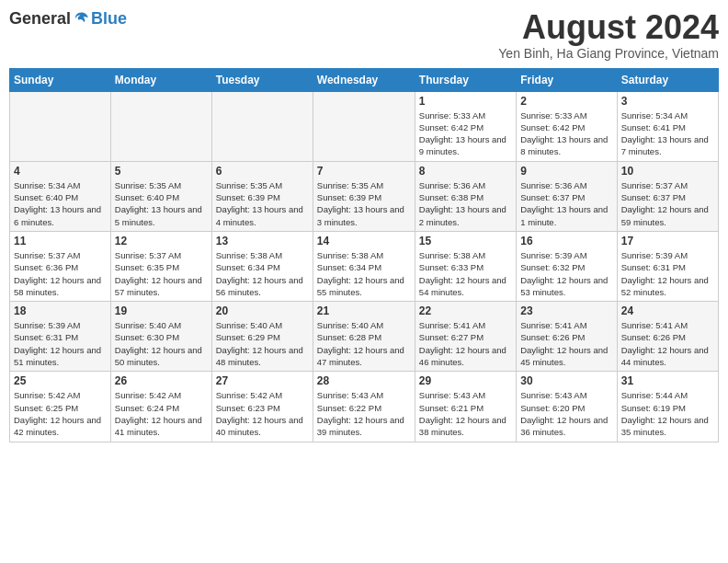  What do you see at coordinates (566, 274) in the screenshot?
I see `day-info: Sunrise: 5:39 AM Sunset: 6:32 PM Dayligh…` at bounding box center [566, 274].